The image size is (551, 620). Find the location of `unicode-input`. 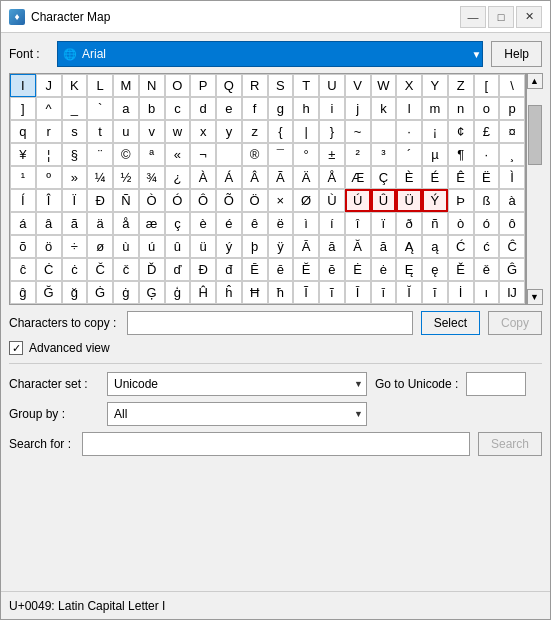

unicode-input is located at coordinates (496, 384).